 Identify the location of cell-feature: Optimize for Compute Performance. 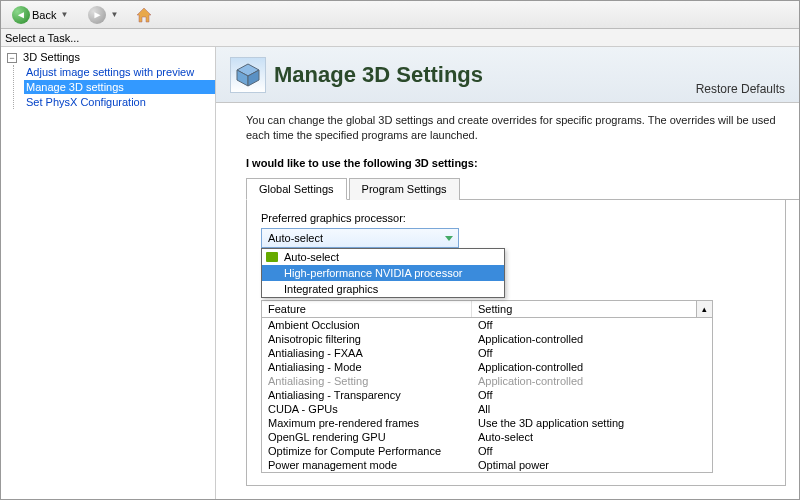
(367, 451).